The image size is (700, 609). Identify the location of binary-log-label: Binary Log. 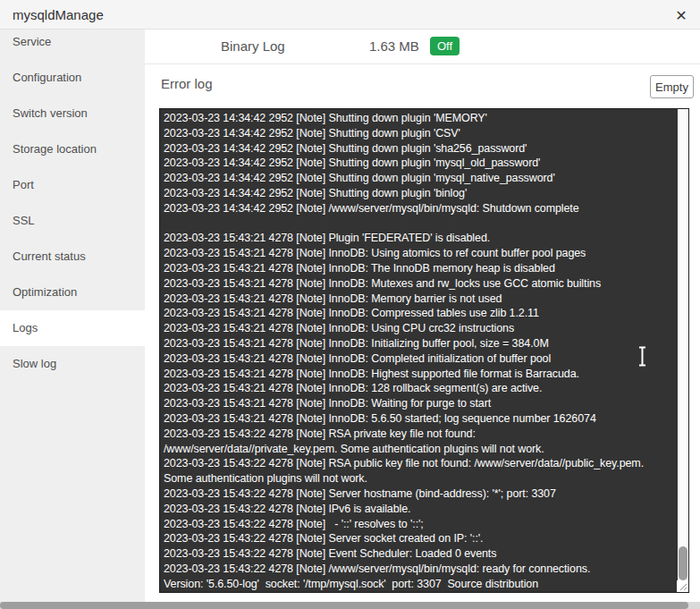
(253, 47).